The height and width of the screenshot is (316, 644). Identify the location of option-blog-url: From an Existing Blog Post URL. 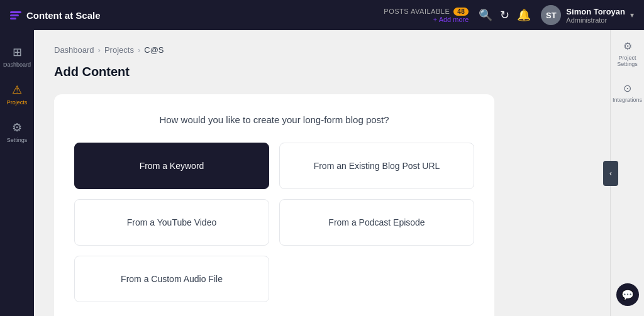
(377, 166).